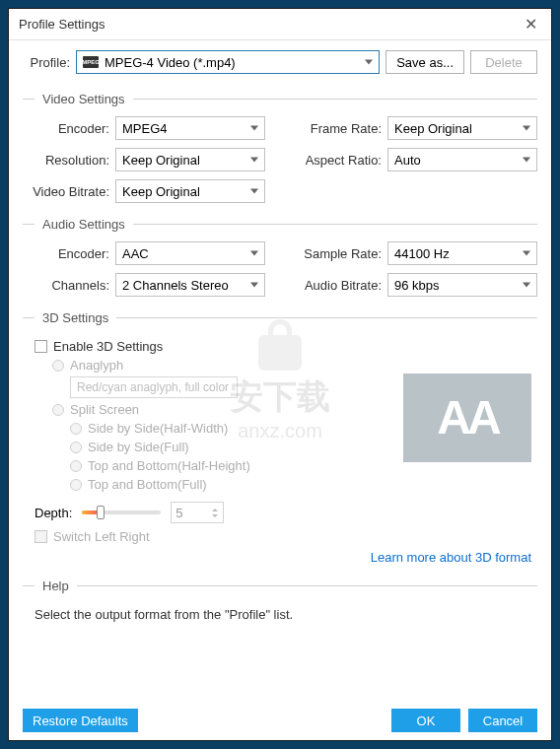 Image resolution: width=560 pixels, height=749 pixels. Describe the element at coordinates (55, 585) in the screenshot. I see `help-title: Help` at that location.